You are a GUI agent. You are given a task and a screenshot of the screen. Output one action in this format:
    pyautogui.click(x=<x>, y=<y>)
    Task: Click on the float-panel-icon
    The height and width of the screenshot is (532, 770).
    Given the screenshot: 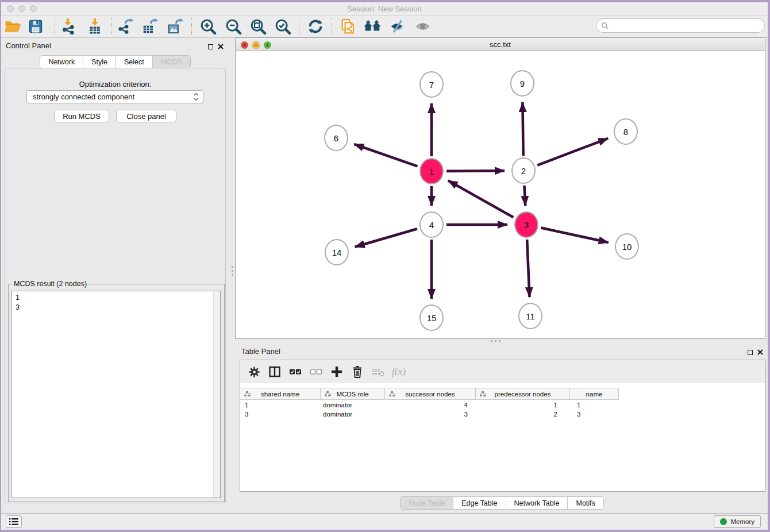 What is the action you would take?
    pyautogui.click(x=210, y=47)
    